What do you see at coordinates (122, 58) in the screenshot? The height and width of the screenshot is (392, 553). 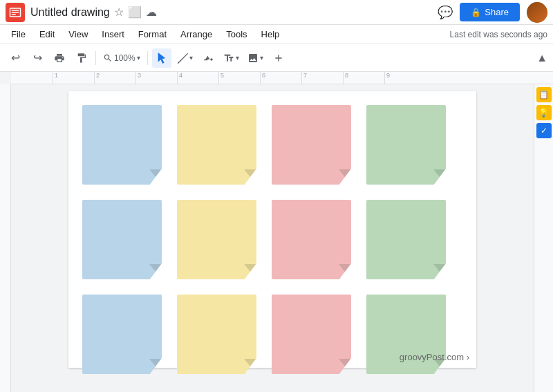 I see `zoom-selector: 100% ▾` at bounding box center [122, 58].